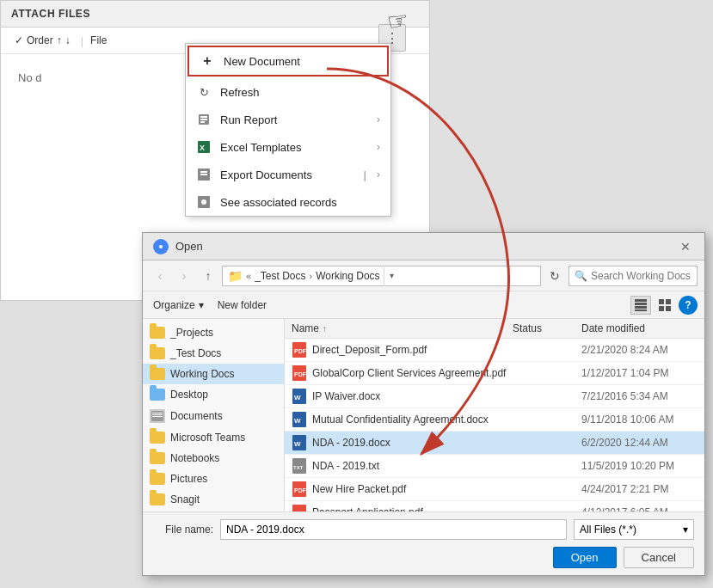 Image resolution: width=713 pixels, height=588 pixels. Describe the element at coordinates (555, 276) in the screenshot. I see `breadcrumb-refresh-button: ↻` at that location.